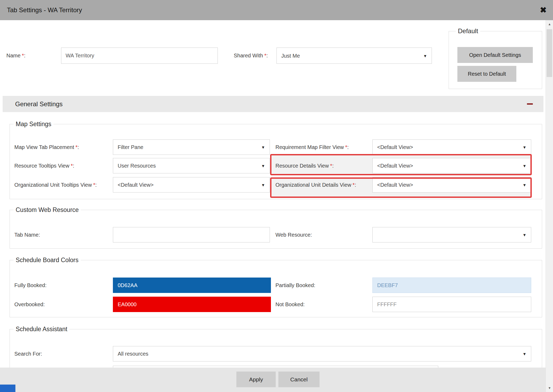  Describe the element at coordinates (191, 166) in the screenshot. I see `resource-tooltips-view-dropdown: User Resources ▼` at that location.